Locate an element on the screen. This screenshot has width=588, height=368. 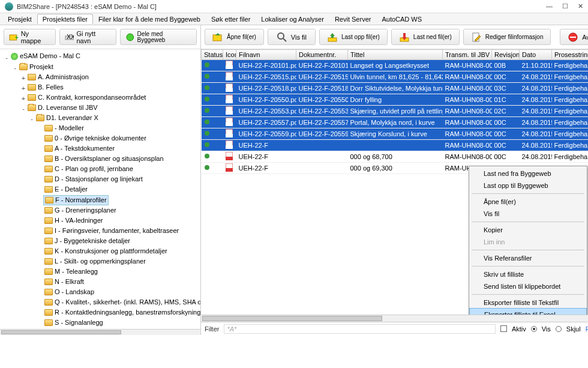
cell-dok: UEH-22-F-20557 is located at coordinates (322, 122).